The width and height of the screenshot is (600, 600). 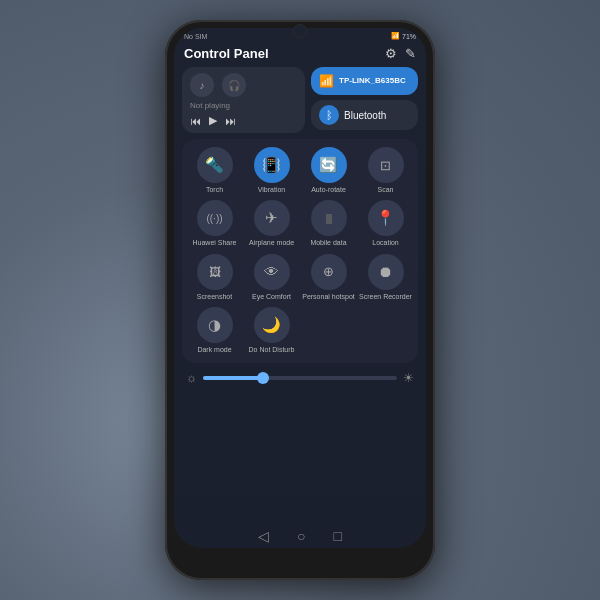 What do you see at coordinates (230, 121) in the screenshot?
I see `next-button: ⏭` at bounding box center [230, 121].